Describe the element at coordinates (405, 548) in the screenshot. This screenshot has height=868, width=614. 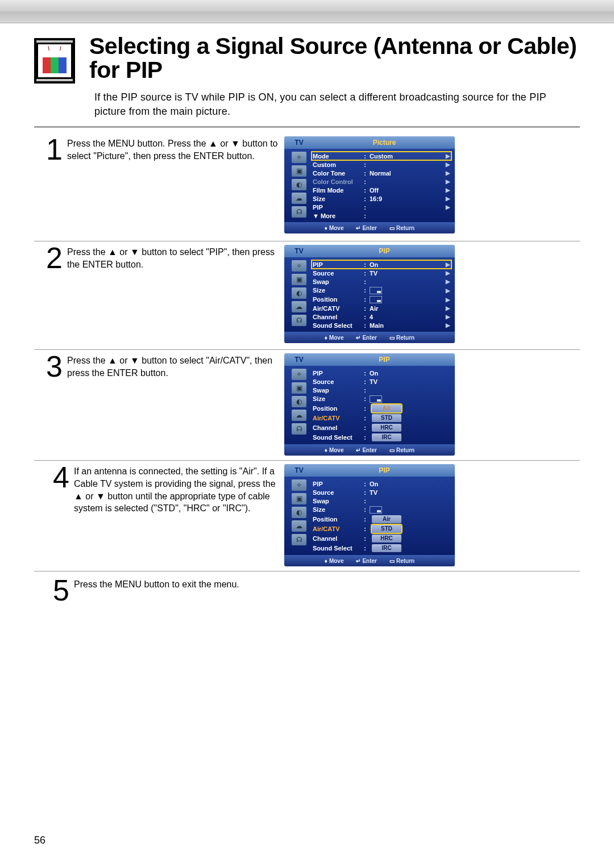
I see `osd-line-value: IRC` at that location.